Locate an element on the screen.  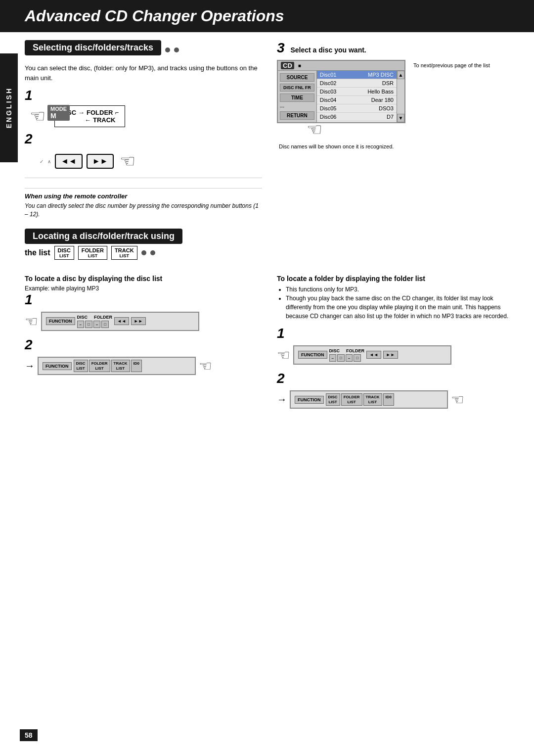
folder-list-btn: FOLDERLIST is located at coordinates (93, 253).